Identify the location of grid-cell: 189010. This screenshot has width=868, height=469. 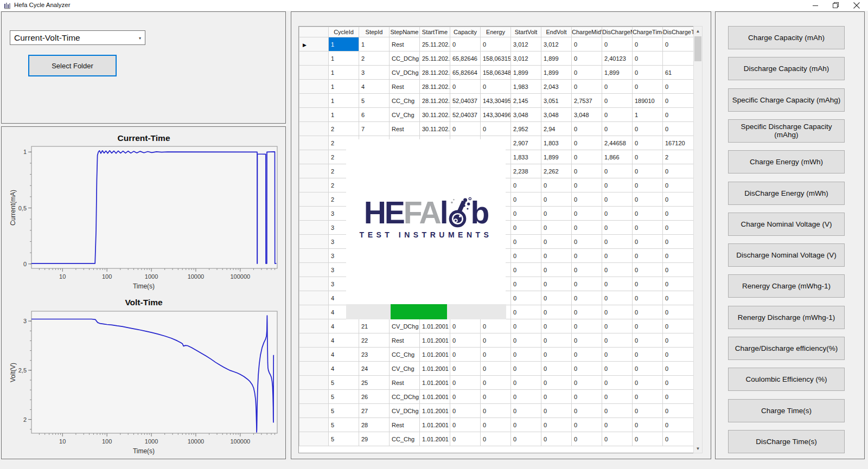
(648, 101).